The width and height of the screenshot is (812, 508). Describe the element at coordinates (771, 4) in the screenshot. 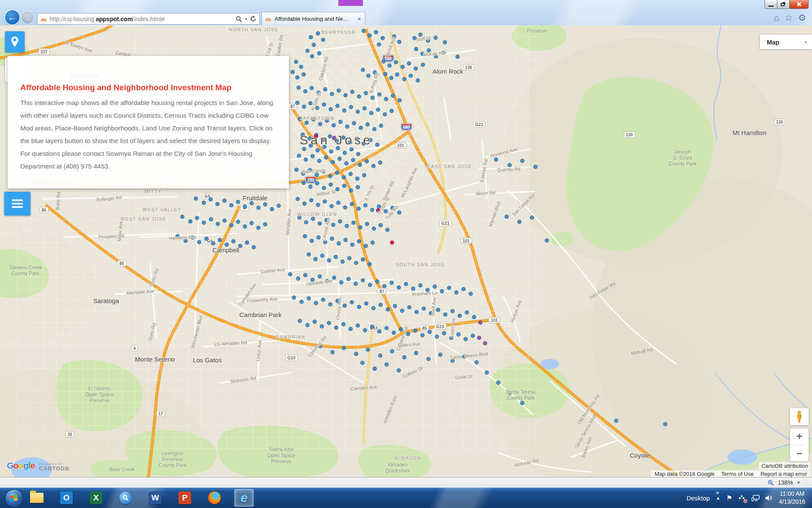

I see `minimize-button` at that location.